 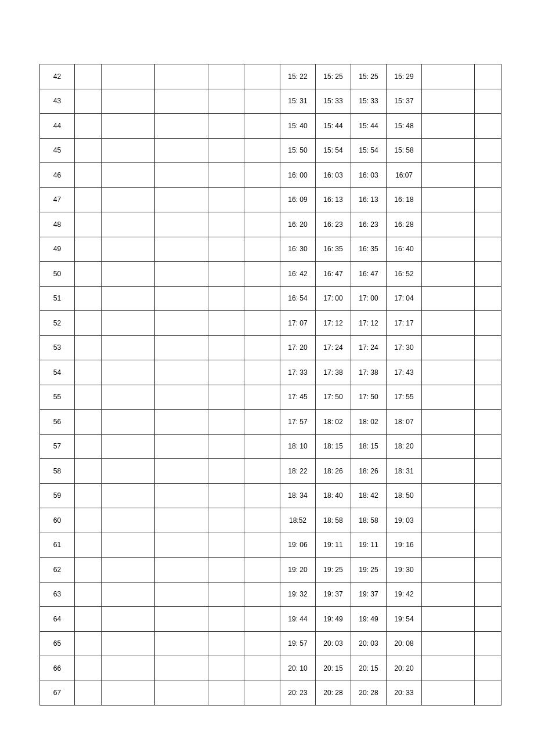 I want to click on table-row: 5016: 4216: 4716: 4716: 52, so click(x=270, y=274).